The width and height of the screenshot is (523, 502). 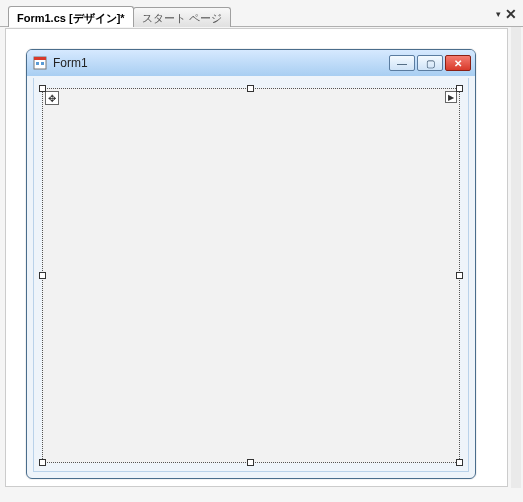 I want to click on resize-handle-bm, so click(x=250, y=462).